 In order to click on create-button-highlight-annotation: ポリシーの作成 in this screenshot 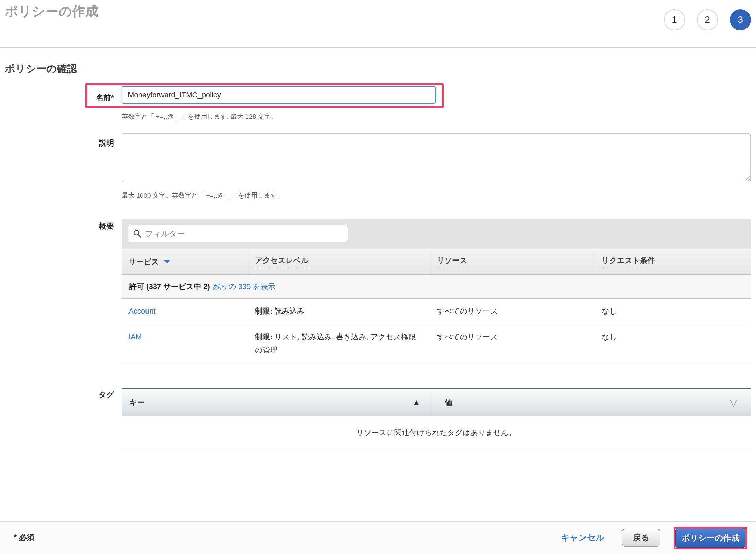, I will do `click(710, 538)`.